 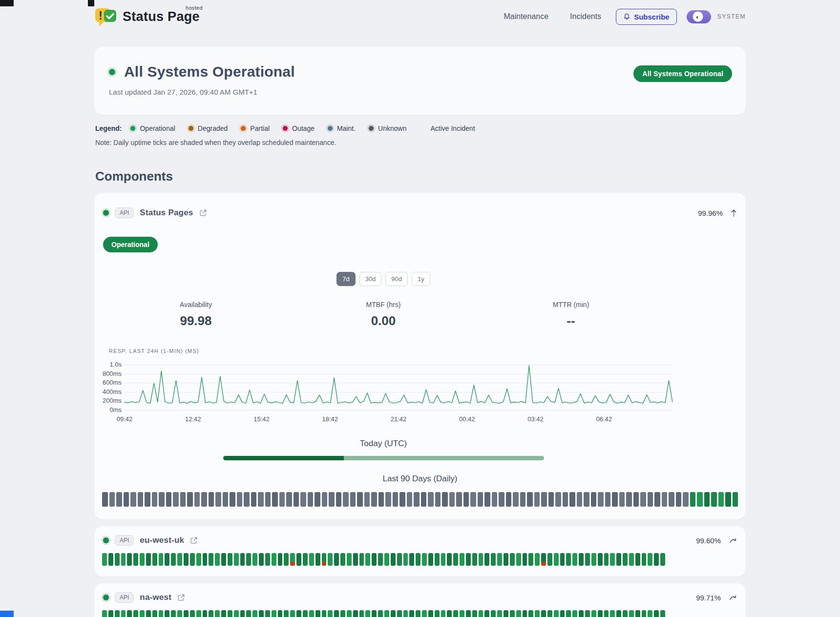 I want to click on logo-hosted-label: hosted, so click(x=194, y=8).